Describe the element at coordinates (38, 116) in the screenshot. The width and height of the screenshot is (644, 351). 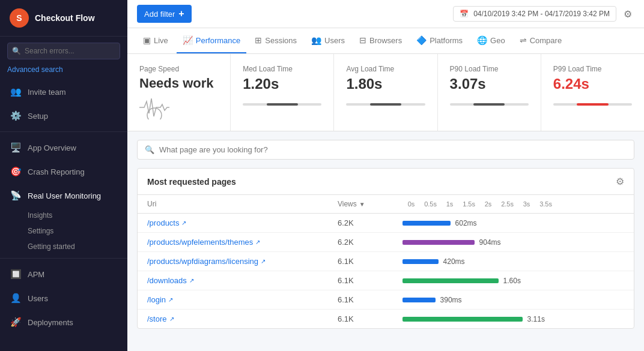
I see `sidebar-item-label: Setup` at that location.